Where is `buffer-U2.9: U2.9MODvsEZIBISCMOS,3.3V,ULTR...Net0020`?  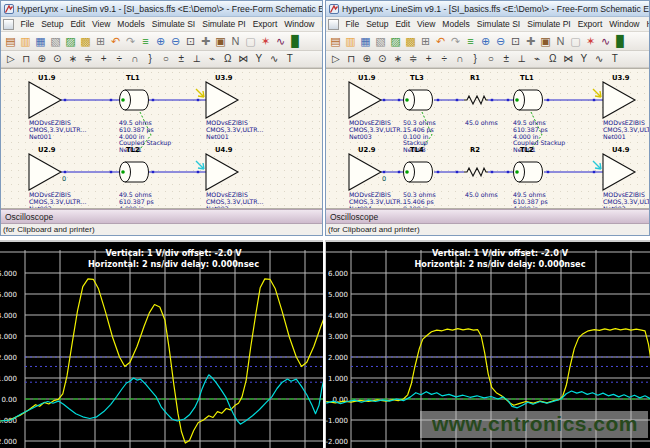 buffer-U2.9: U2.9MODvsEZIBISCMOS,3.3V,ULTR...Net0020 is located at coordinates (58, 178).